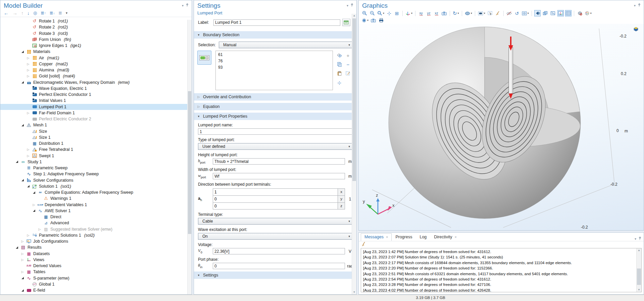  Describe the element at coordinates (96, 278) in the screenshot. I see `tree-item-s-parameter-emw: ∿S-parameter (emw)` at that location.